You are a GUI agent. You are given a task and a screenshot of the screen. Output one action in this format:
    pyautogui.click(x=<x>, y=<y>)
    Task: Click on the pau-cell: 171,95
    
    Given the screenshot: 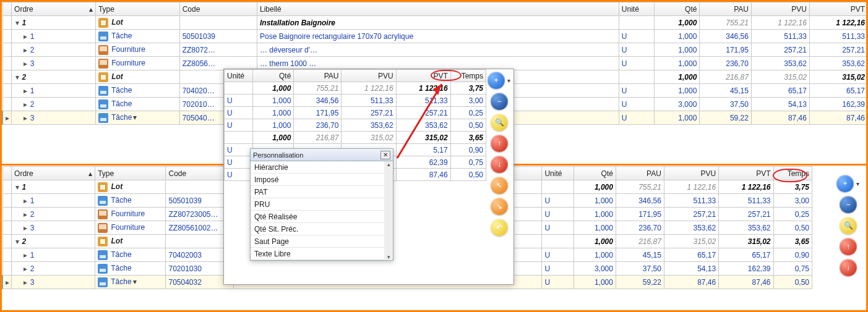 What is the action you would take?
    pyautogui.click(x=640, y=214)
    